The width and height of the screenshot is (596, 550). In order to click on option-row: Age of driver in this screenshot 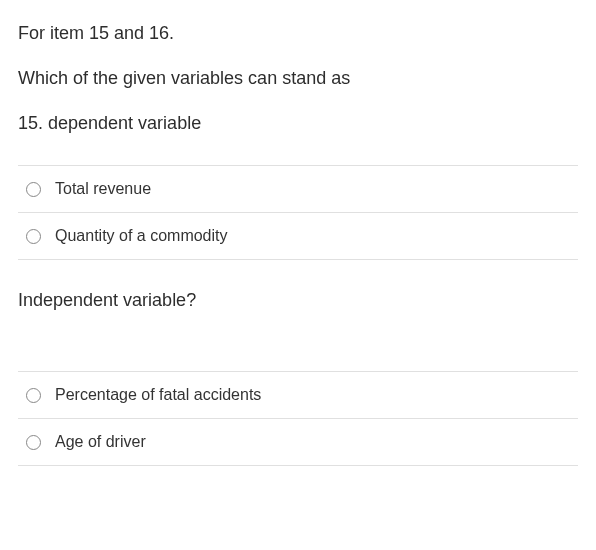, I will do `click(298, 442)`.